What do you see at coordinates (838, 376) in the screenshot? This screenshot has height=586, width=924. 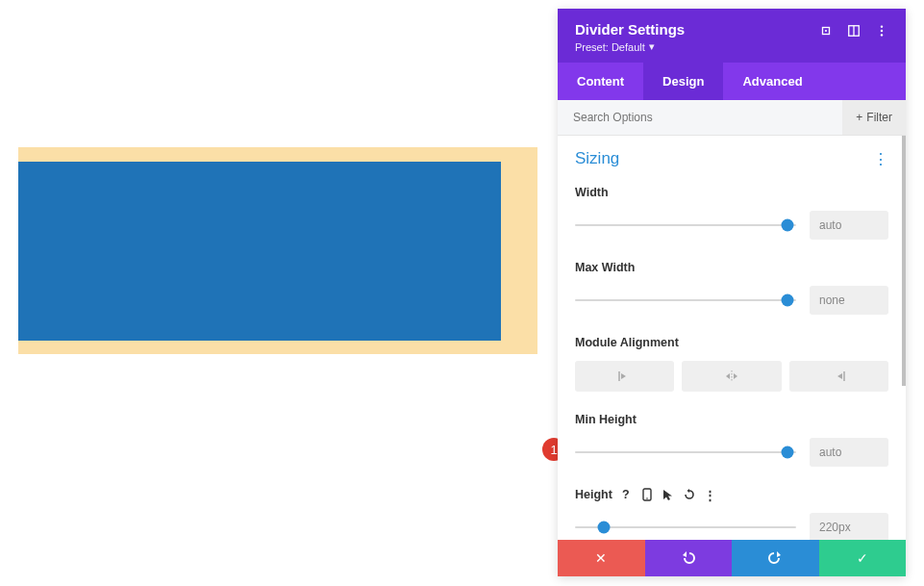 I see `align-right-button` at bounding box center [838, 376].